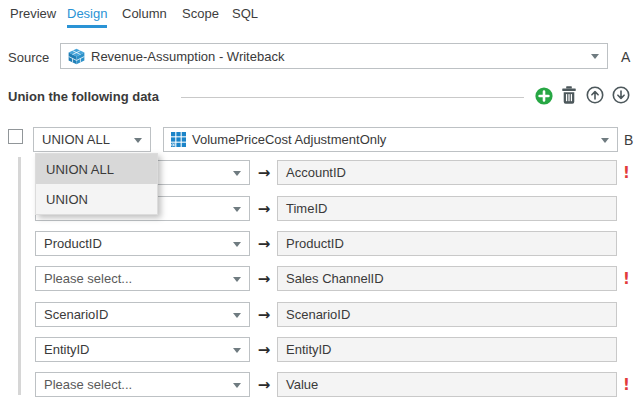 This screenshot has height=406, width=642. What do you see at coordinates (28, 58) in the screenshot?
I see `source-label: Source` at bounding box center [28, 58].